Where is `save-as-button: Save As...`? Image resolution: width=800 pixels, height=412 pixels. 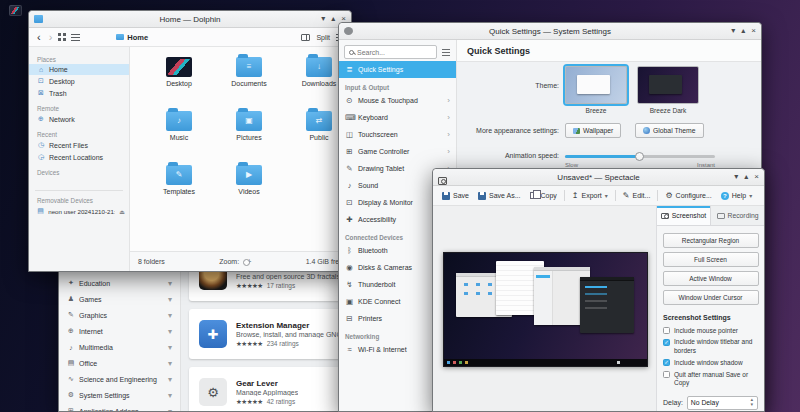 save-as-button: Save As... is located at coordinates (500, 196).